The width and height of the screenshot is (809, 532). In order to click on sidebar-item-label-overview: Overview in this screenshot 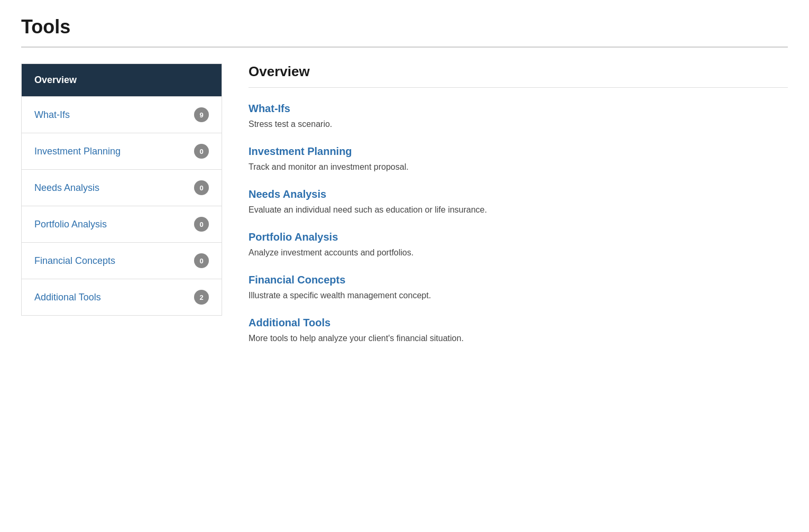, I will do `click(56, 80)`.